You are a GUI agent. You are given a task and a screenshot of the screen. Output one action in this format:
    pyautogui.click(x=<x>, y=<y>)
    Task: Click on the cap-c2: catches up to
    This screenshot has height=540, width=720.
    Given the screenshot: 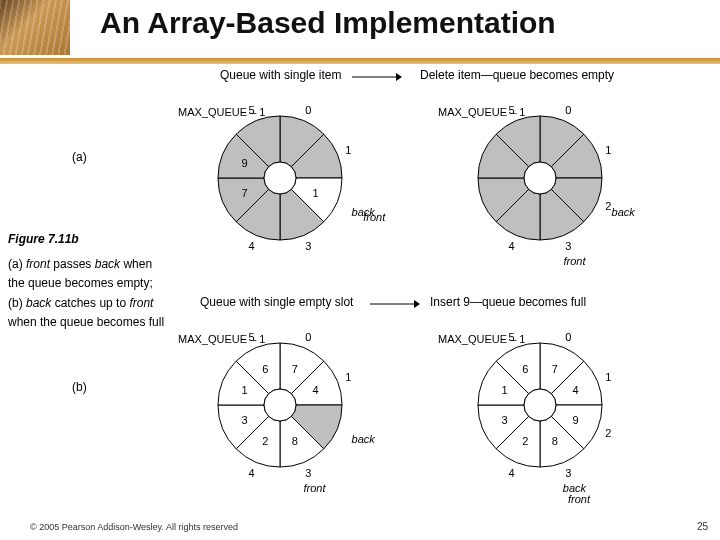 What is the action you would take?
    pyautogui.click(x=92, y=303)
    